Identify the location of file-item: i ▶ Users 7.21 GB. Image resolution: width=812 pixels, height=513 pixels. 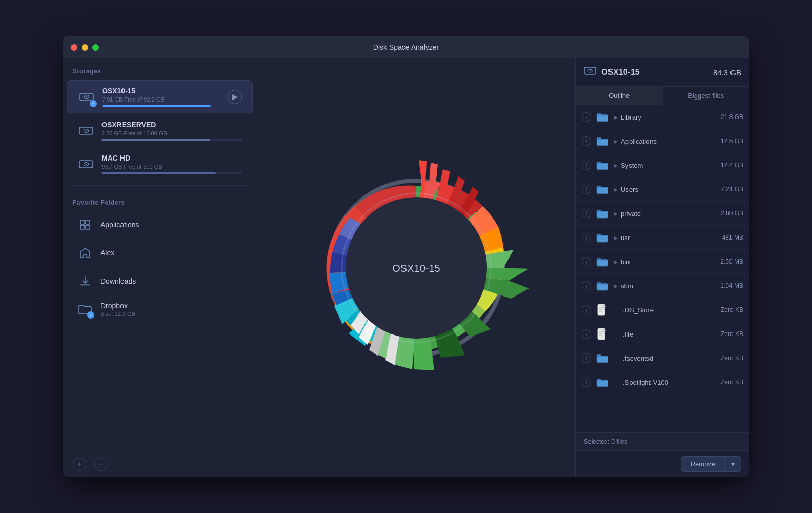
(662, 190).